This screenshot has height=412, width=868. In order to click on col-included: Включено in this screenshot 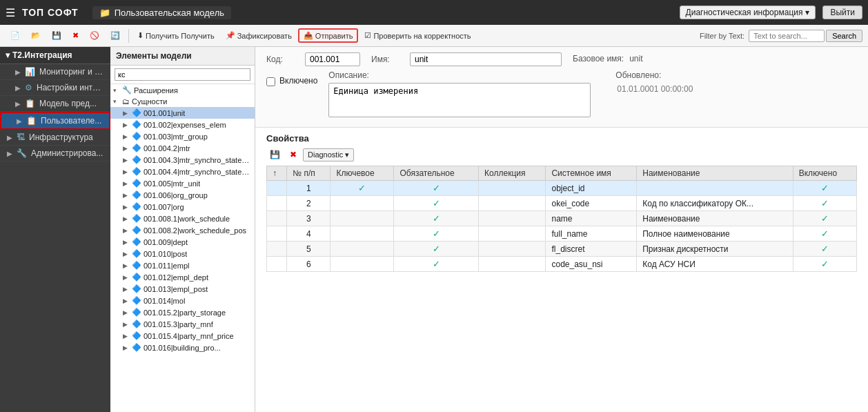, I will do `click(825, 174)`.